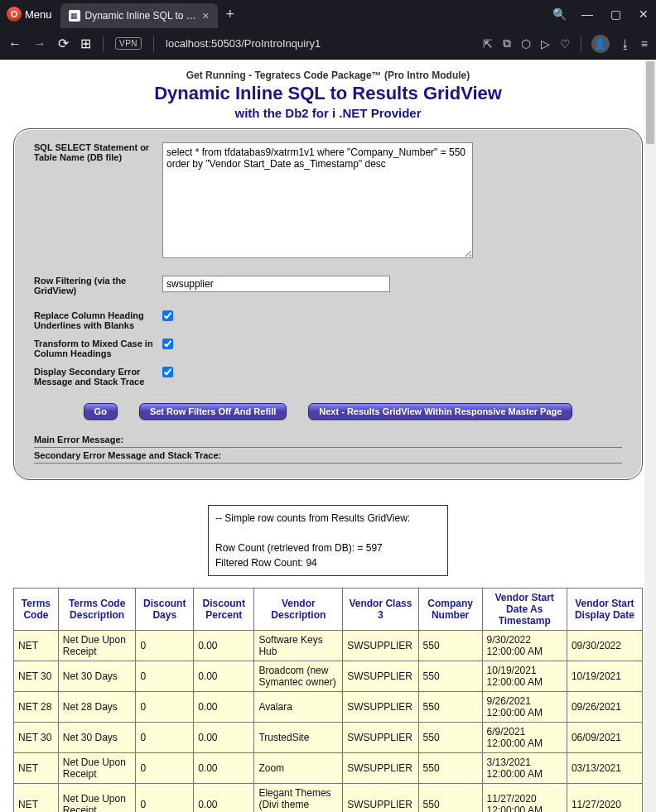 This screenshot has width=656, height=812. What do you see at coordinates (615, 14) in the screenshot?
I see `maximize-icon: ▢` at bounding box center [615, 14].